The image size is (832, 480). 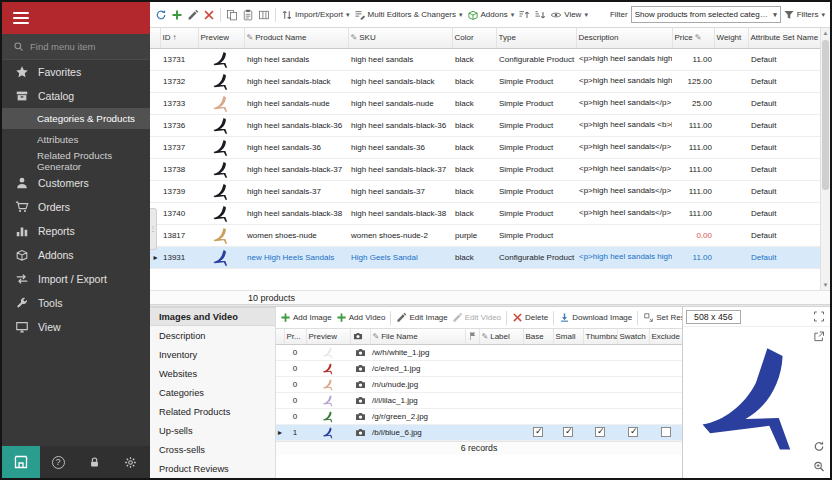 I want to click on sort-asc-button, so click(x=524, y=15).